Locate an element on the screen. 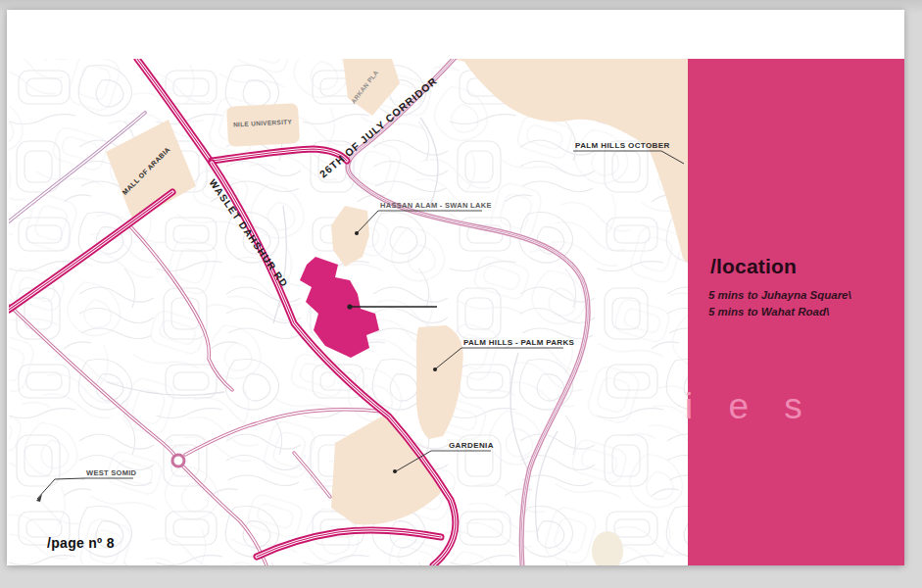 This screenshot has width=922, height=588. location-line: 5 mins to Juhayna Square\ is located at coordinates (780, 296).